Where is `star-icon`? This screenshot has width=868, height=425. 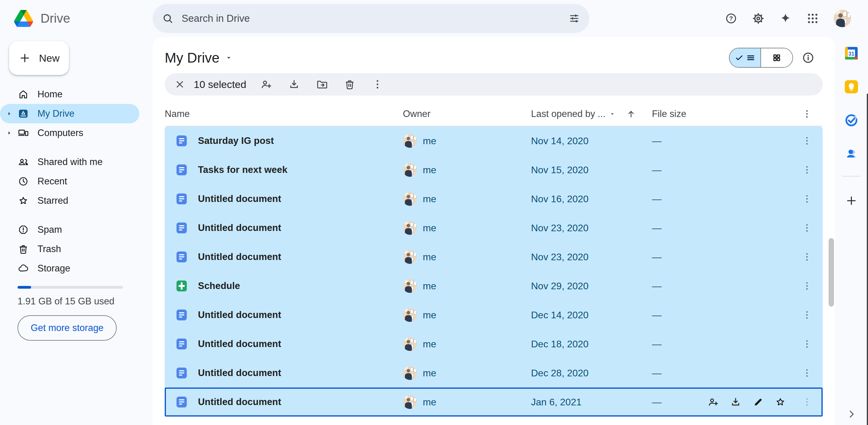
star-icon is located at coordinates (780, 402).